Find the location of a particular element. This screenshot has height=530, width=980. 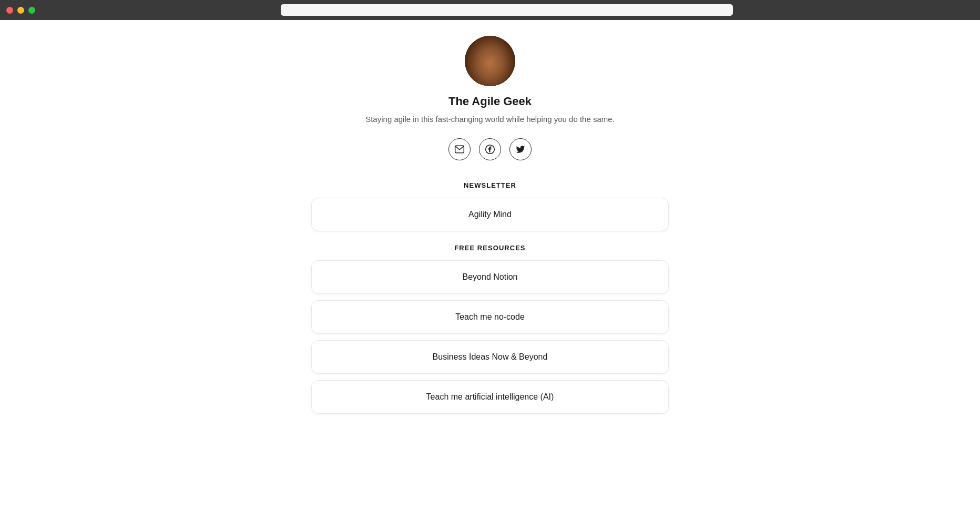

newsletter-label: NEWSLETTER is located at coordinates (490, 185).